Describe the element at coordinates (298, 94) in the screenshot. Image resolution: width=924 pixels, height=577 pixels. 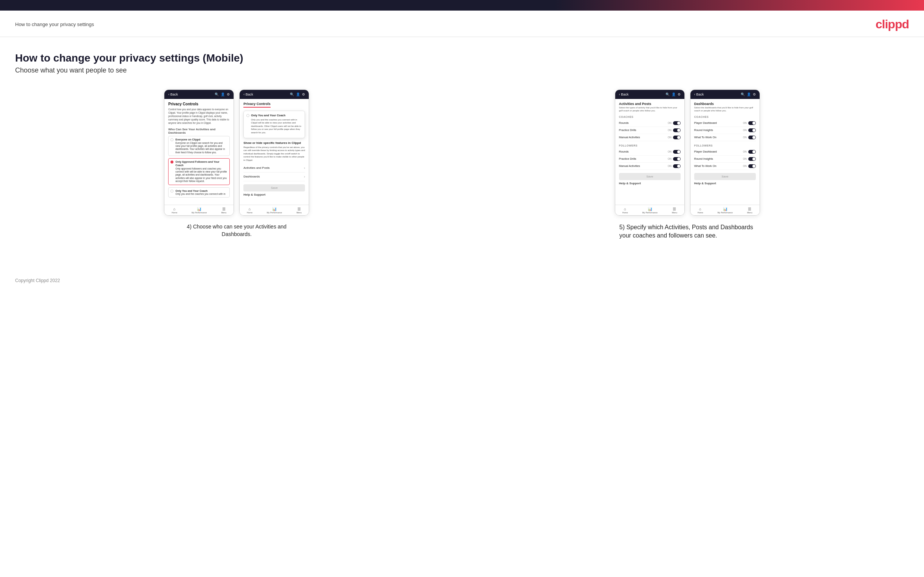
I see `person-icon-2: 👤` at that location.